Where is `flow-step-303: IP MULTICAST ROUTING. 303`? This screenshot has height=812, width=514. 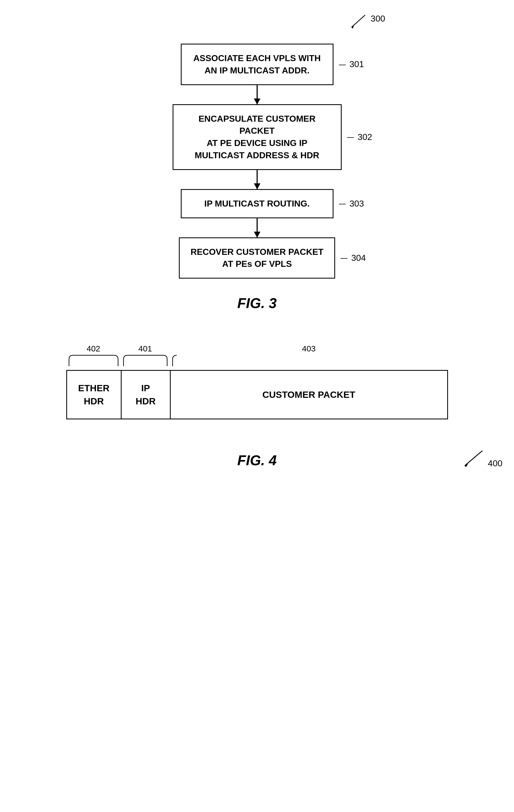
flow-step-303: IP MULTICAST ROUTING. 303 is located at coordinates (257, 204).